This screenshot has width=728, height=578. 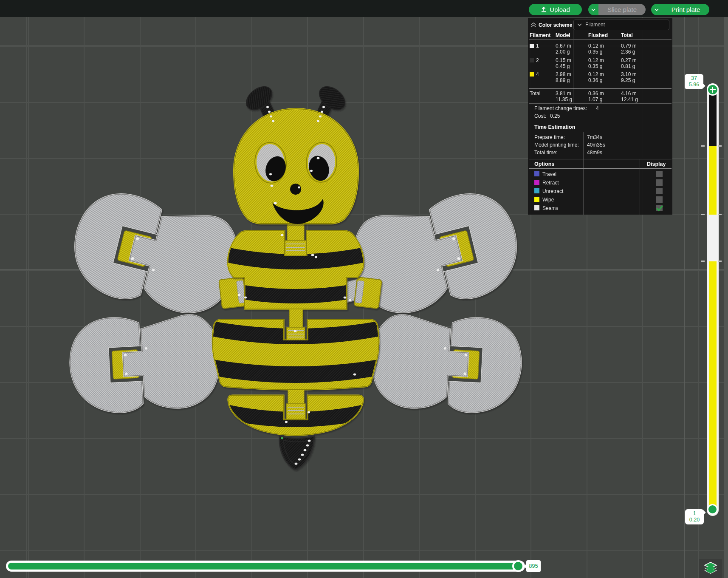 I want to click on check-icon, so click(x=660, y=208).